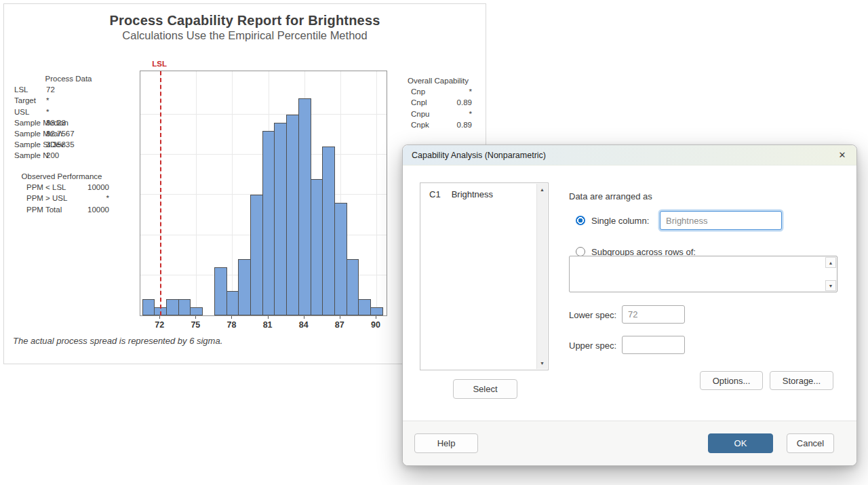  I want to click on x-tick-label: 90, so click(376, 325).